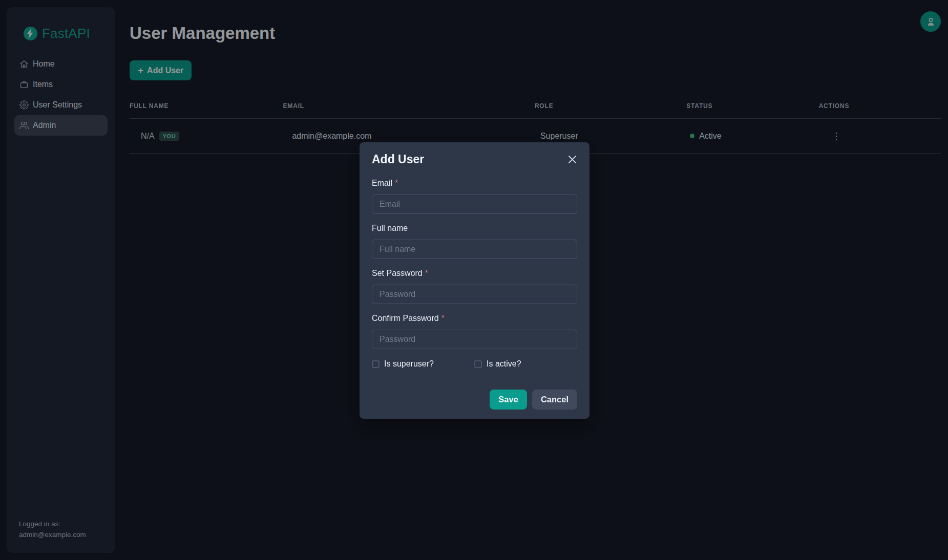 The image size is (948, 560). Describe the element at coordinates (474, 364) in the screenshot. I see `checkbox-row: Is superuser? Is active?` at that location.